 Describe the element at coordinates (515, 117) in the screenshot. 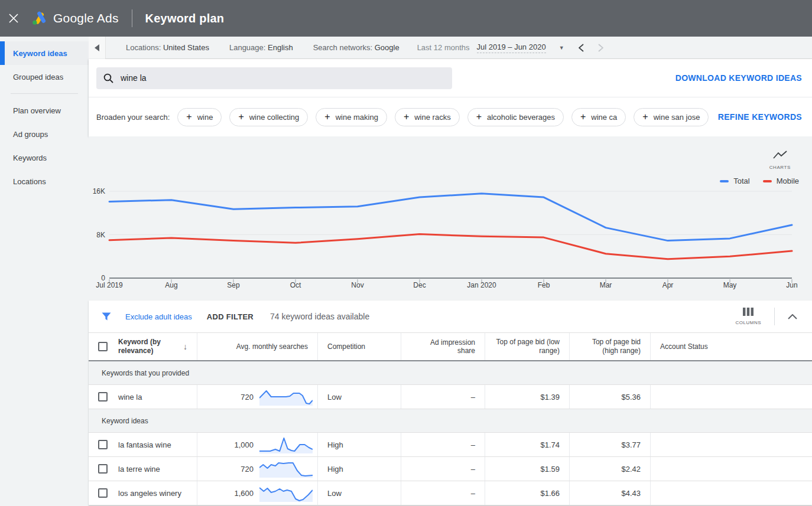

I see `broaden-chip-alcoholic-beverages: + alcoholic beverages` at that location.